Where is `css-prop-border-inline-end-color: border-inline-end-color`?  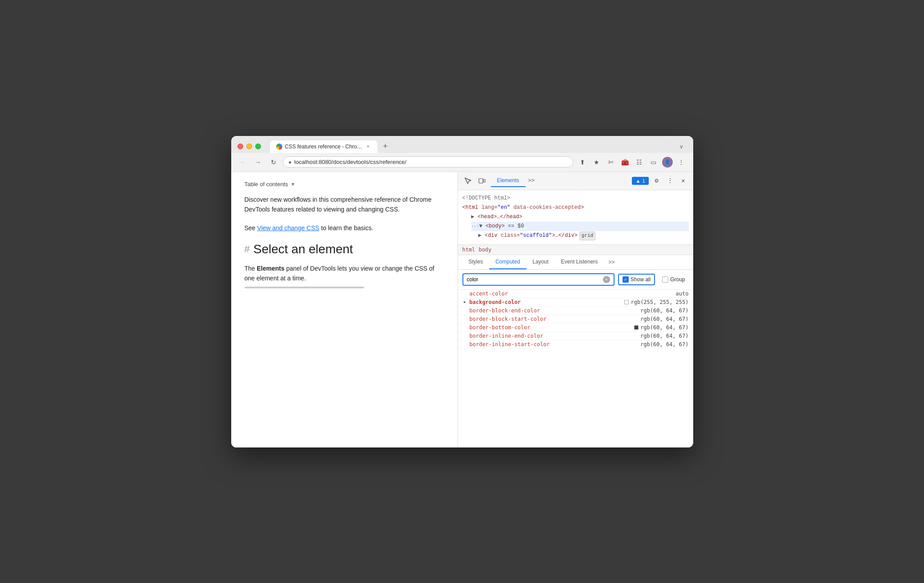
css-prop-border-inline-end-color: border-inline-end-color is located at coordinates (551, 336).